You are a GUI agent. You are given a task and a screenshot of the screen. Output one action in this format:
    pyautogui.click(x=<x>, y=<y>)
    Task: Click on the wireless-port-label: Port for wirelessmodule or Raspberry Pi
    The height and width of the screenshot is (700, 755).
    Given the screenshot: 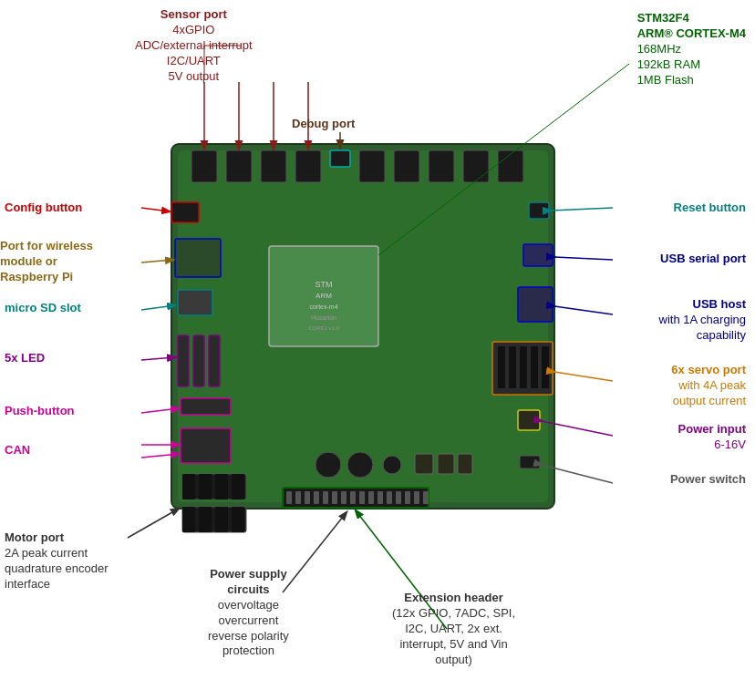 What is the action you would take?
    pyautogui.click(x=59, y=262)
    